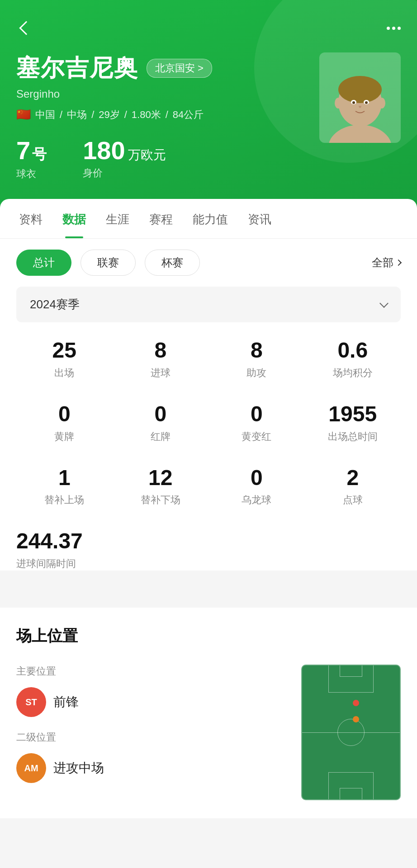  I want to click on stat-y2r: 0 黄变红, so click(257, 423).